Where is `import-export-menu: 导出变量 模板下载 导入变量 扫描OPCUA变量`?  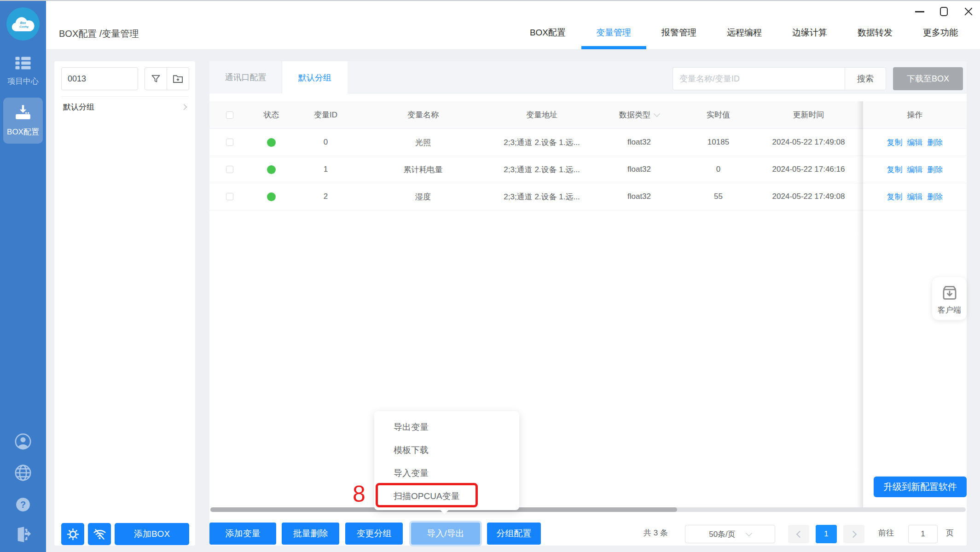 import-export-menu: 导出变量 模板下载 导入变量 扫描OPCUA变量 is located at coordinates (447, 460).